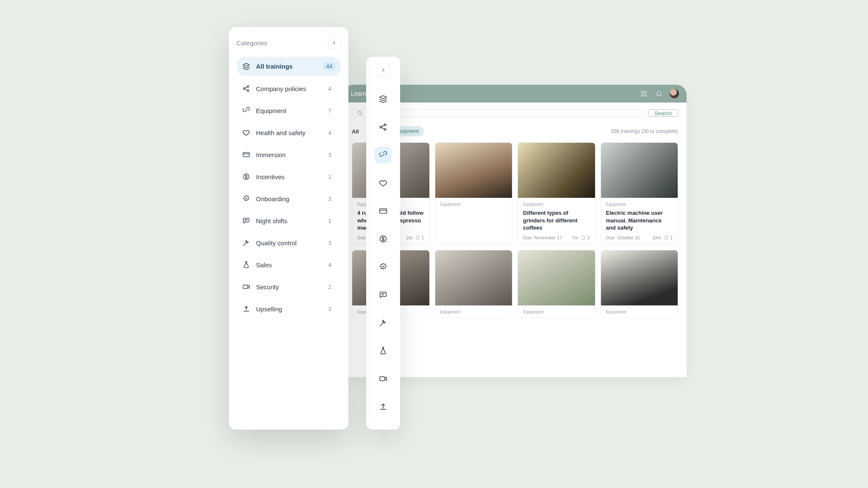  What do you see at coordinates (644, 94) in the screenshot?
I see `grid-icon` at bounding box center [644, 94].